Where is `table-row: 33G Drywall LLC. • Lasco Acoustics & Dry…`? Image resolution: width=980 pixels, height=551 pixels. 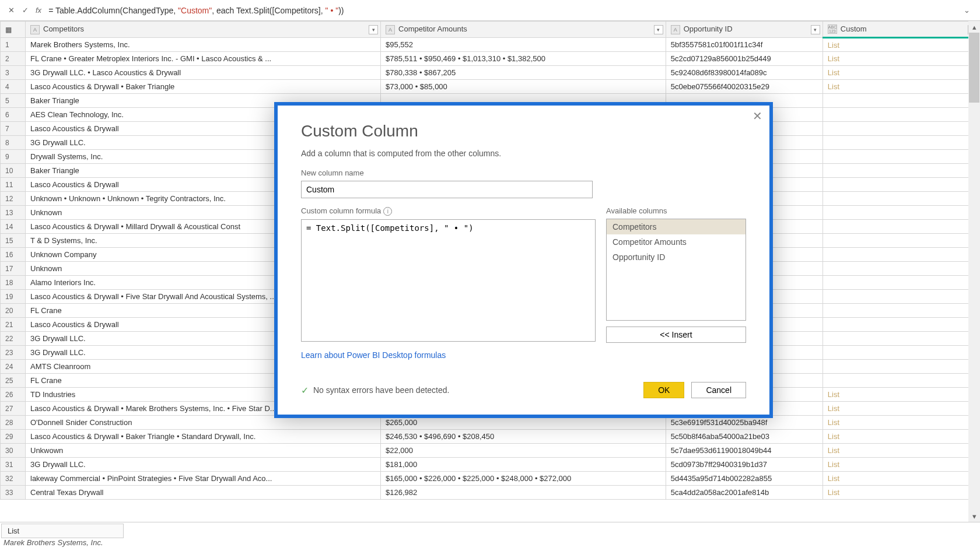 table-row: 33G Drywall LLC. • Lasco Acoustics & Dry… is located at coordinates (490, 73).